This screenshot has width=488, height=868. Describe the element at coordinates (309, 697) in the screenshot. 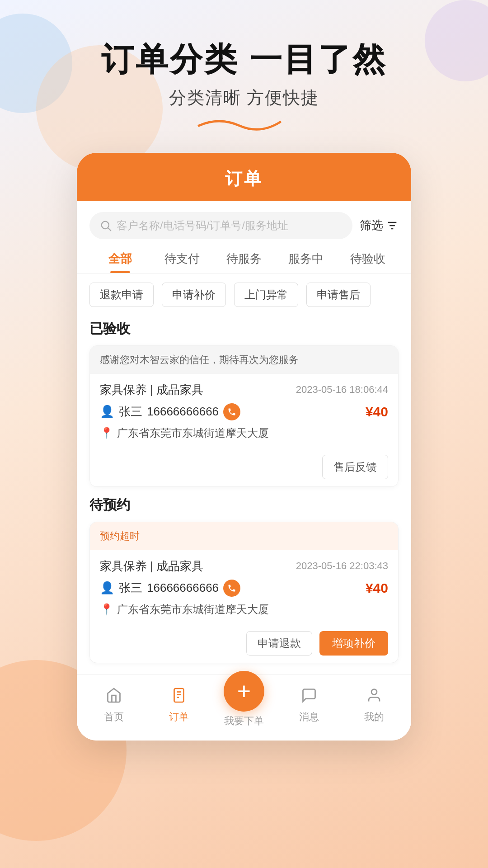

I see `message-icon` at that location.